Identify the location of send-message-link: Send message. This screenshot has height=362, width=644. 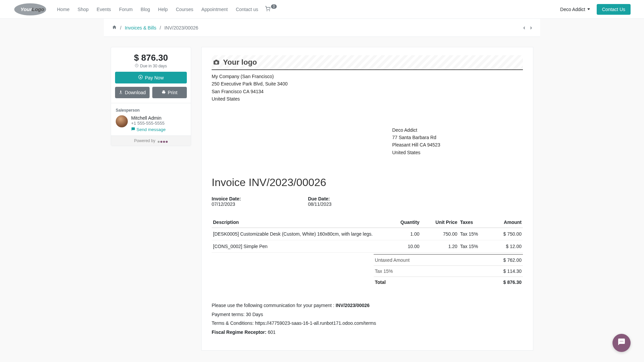
(148, 129).